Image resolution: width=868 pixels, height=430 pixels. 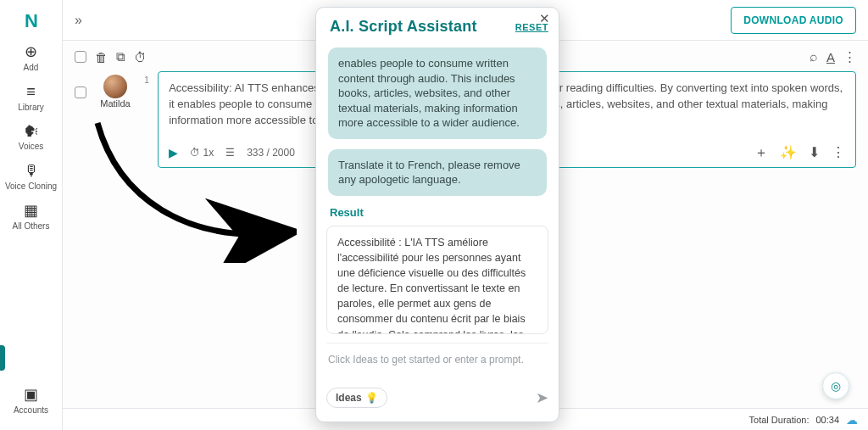 I want to click on sidebar-item-label: All Others, so click(x=31, y=226).